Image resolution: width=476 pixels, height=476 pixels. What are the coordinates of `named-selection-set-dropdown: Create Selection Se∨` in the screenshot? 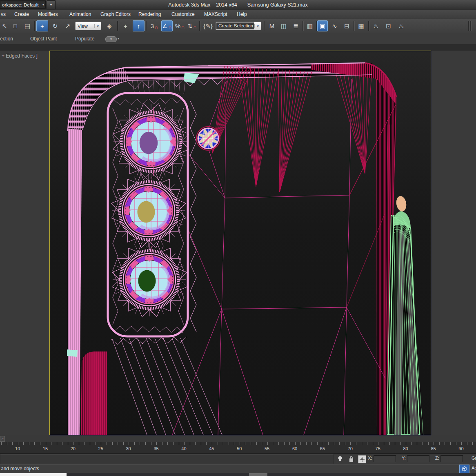 It's located at (238, 26).